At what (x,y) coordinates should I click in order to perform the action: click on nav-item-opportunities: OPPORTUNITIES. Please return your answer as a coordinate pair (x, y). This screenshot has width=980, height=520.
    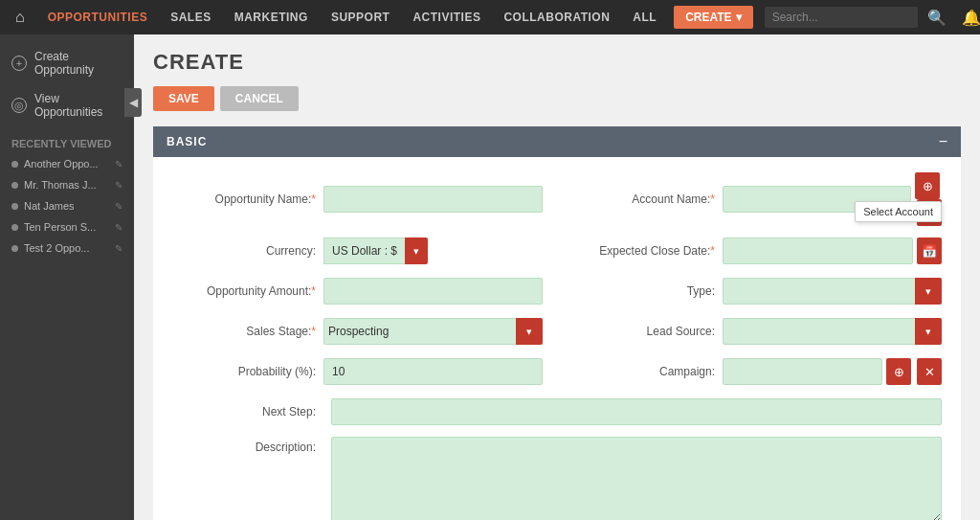
    Looking at the image, I should click on (98, 17).